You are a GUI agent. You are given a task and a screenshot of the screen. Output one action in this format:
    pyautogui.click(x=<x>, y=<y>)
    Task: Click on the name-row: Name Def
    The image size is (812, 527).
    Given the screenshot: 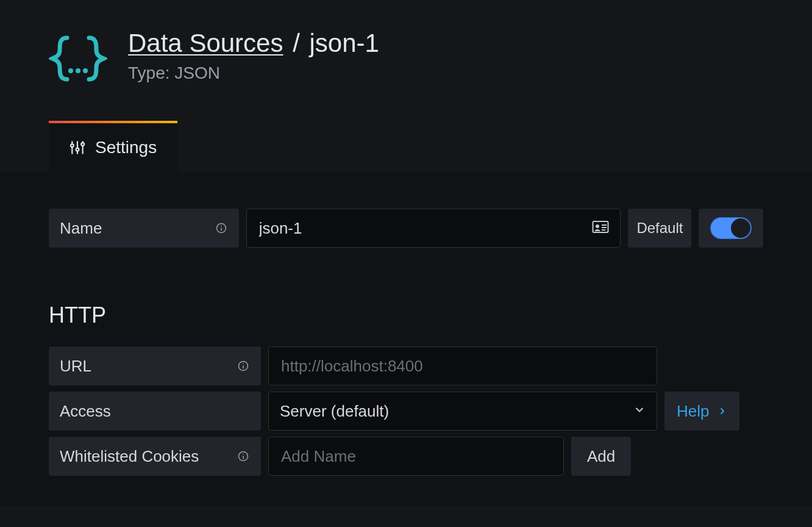 What is the action you would take?
    pyautogui.click(x=406, y=228)
    